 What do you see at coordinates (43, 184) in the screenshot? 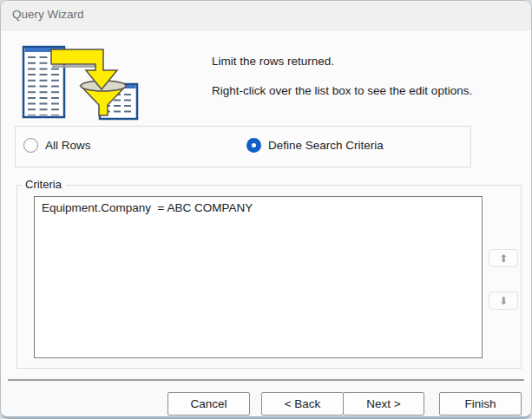
I see `criteria-group-label: Criteria` at bounding box center [43, 184].